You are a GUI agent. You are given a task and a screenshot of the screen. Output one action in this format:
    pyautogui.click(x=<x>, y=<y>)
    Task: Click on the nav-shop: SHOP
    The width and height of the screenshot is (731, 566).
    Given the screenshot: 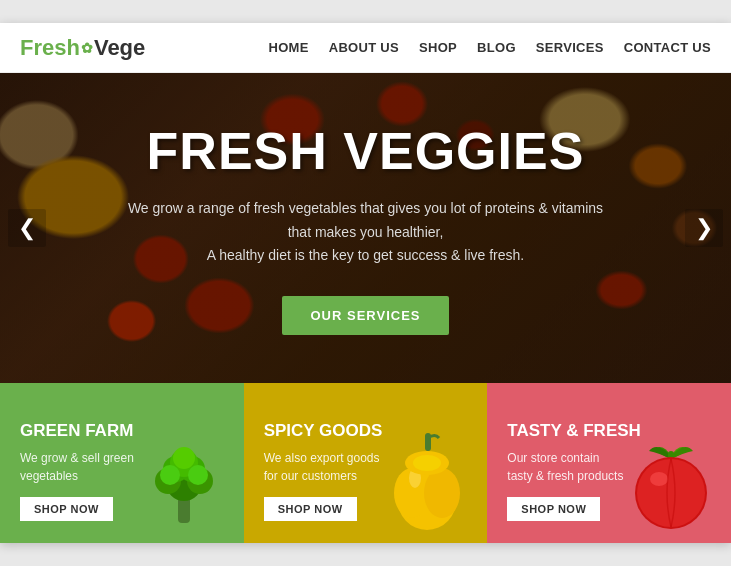 What is the action you would take?
    pyautogui.click(x=438, y=48)
    